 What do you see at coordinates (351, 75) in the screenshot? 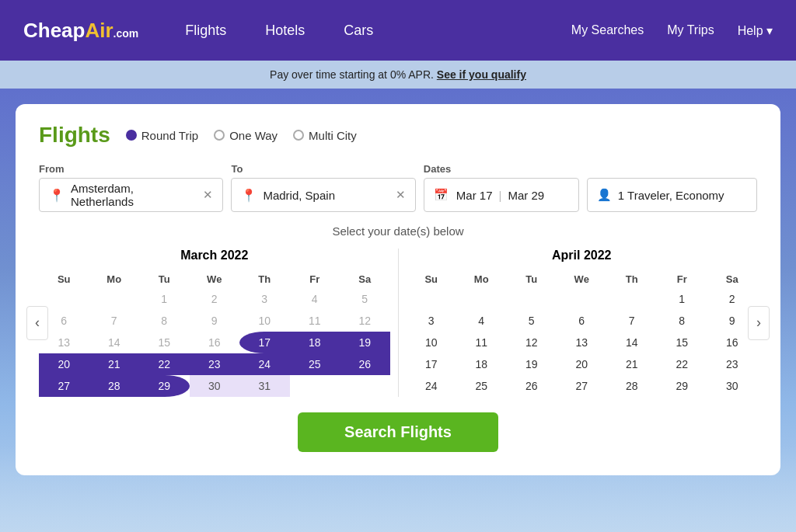
I see `banner-text: Pay over time starting at 0% APR.` at bounding box center [351, 75].